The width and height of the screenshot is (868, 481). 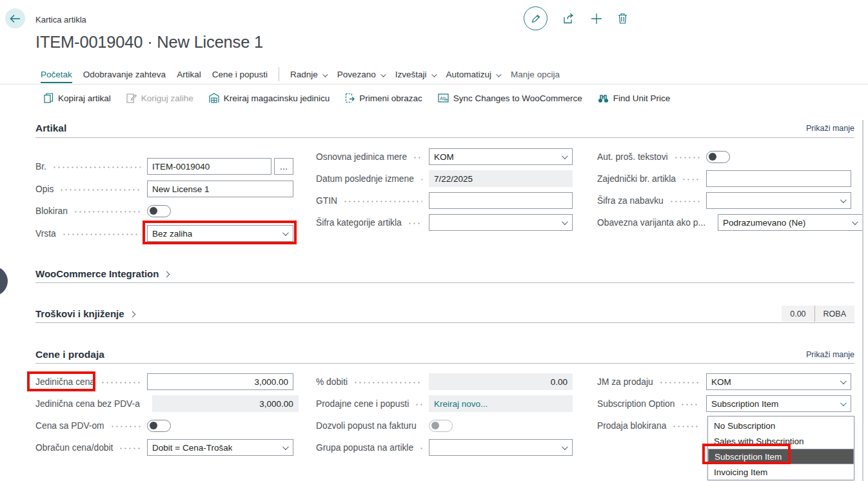 What do you see at coordinates (384, 98) in the screenshot?
I see `action-primeni-obrazac: Primeni obrazac` at bounding box center [384, 98].